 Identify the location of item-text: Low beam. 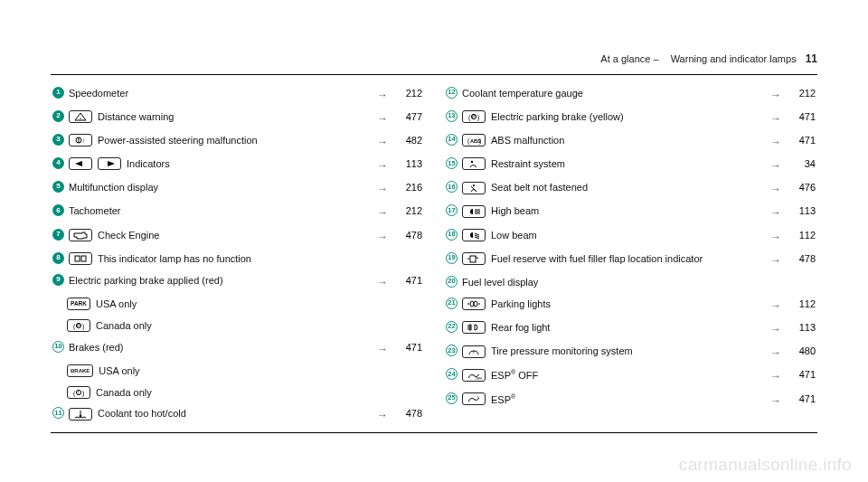
(514, 235).